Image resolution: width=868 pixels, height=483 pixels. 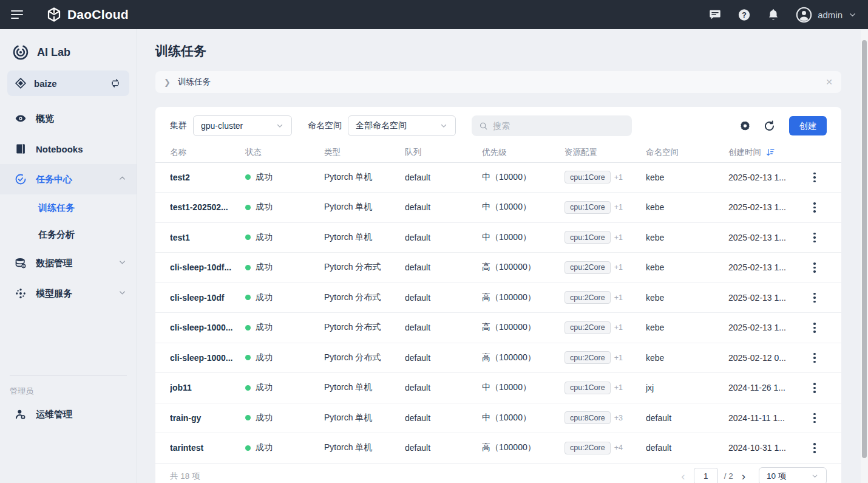 What do you see at coordinates (54, 414) in the screenshot?
I see `sidebar-item-label: 运维管理` at bounding box center [54, 414].